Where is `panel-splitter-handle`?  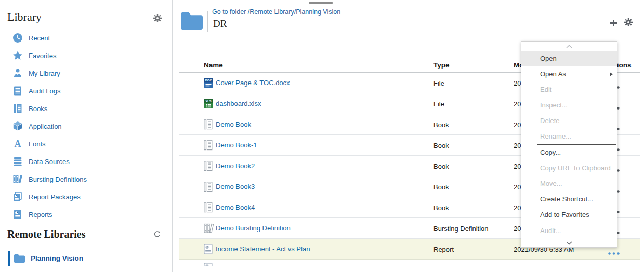 panel-splitter-handle is located at coordinates (321, 3).